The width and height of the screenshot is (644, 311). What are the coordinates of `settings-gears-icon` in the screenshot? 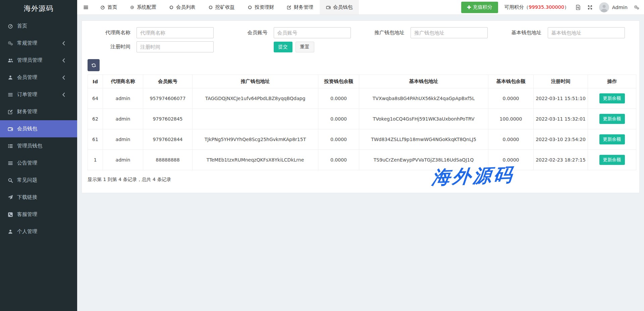 It's located at (637, 7).